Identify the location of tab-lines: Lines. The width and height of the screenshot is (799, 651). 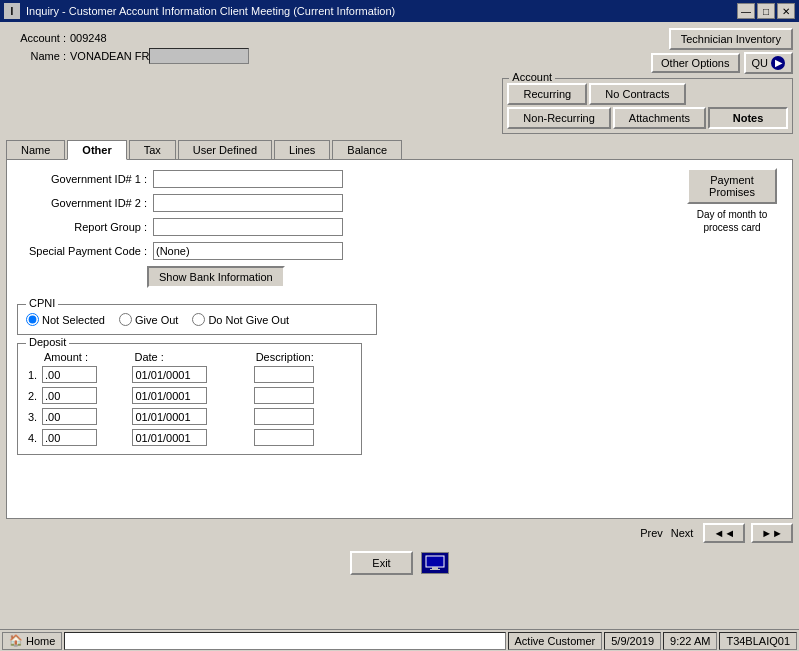
(302, 150).